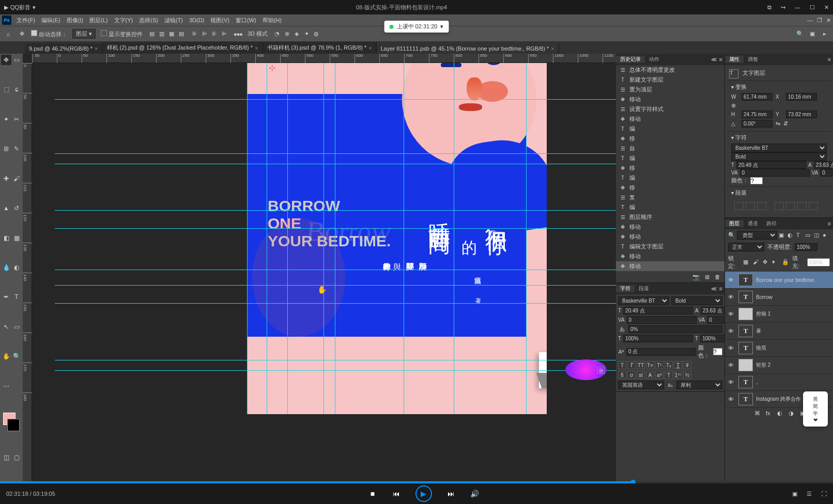 This screenshot has height=504, width=833. What do you see at coordinates (800, 235) in the screenshot?
I see `filter-type-icon: T` at bounding box center [800, 235].